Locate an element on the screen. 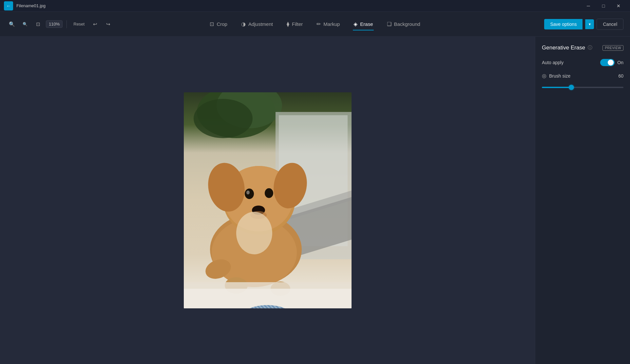  undo-button: ↩ is located at coordinates (95, 24).